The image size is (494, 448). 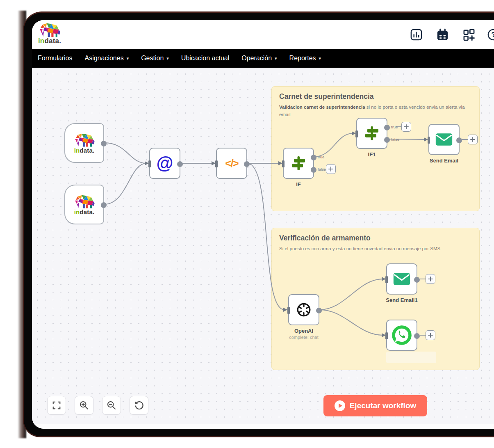 What do you see at coordinates (57, 405) in the screenshot?
I see `fit-view-icon` at bounding box center [57, 405].